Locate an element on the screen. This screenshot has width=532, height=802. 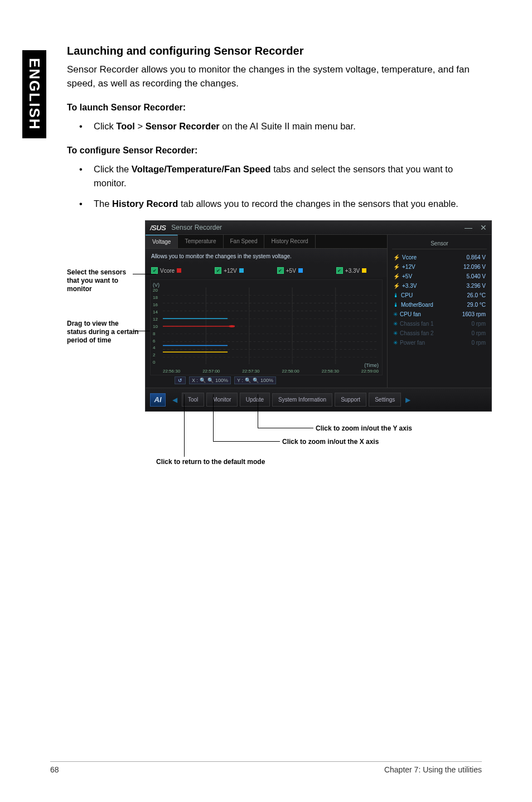
window-title: Sensor Recorder is located at coordinates (196, 228).